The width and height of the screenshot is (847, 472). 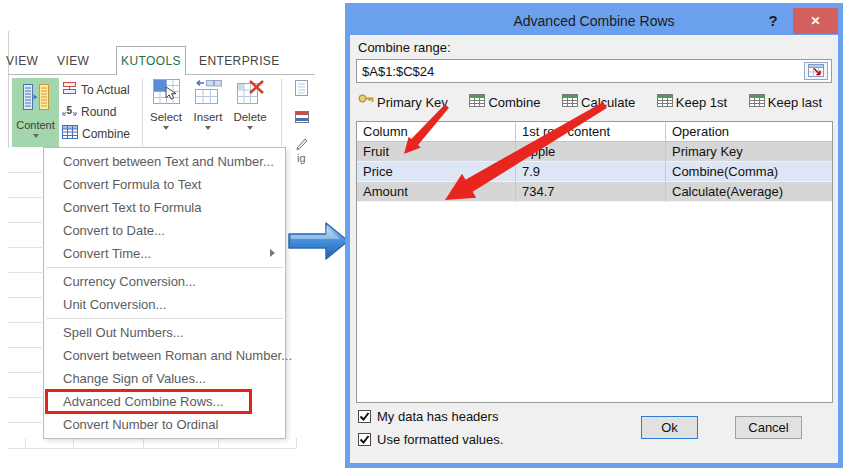 What do you see at coordinates (570, 102) in the screenshot?
I see `calculate-table-icon` at bounding box center [570, 102].